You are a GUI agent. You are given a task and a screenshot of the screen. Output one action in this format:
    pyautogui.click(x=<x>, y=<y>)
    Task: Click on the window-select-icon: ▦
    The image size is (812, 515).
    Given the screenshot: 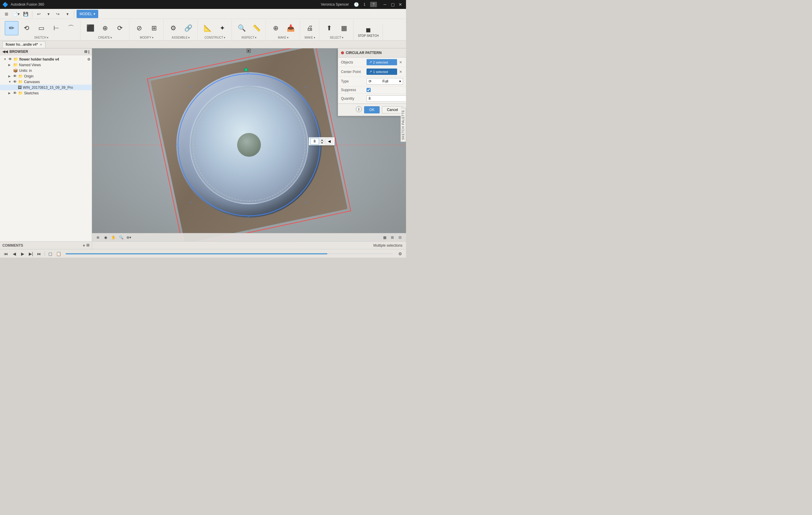 What is the action you would take?
    pyautogui.click(x=344, y=28)
    